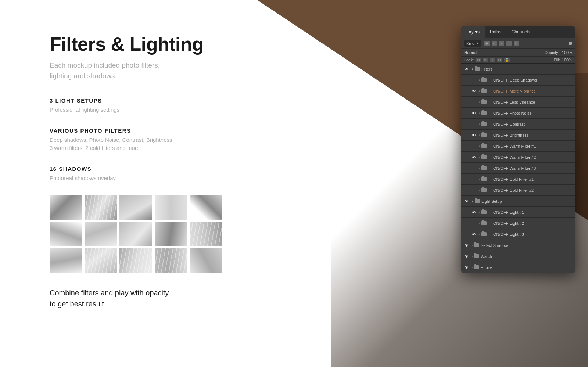  What do you see at coordinates (474, 223) in the screenshot?
I see `eye-light-2: 👁` at bounding box center [474, 223].